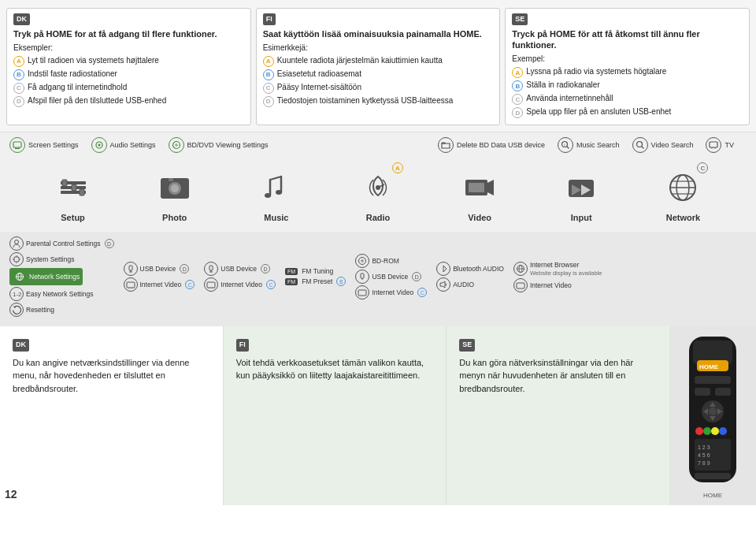  Describe the element at coordinates (175, 188) in the screenshot. I see `photo-circle` at that location.